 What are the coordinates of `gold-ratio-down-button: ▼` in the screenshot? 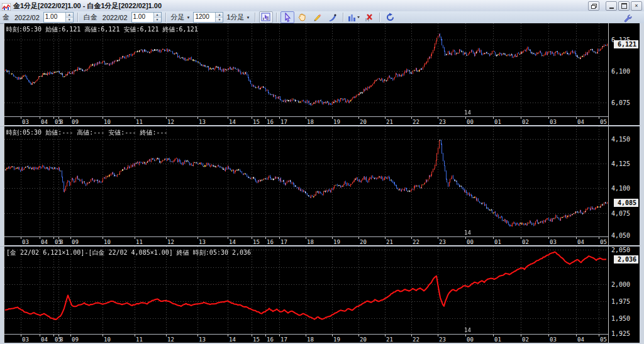 It's located at (69, 20).